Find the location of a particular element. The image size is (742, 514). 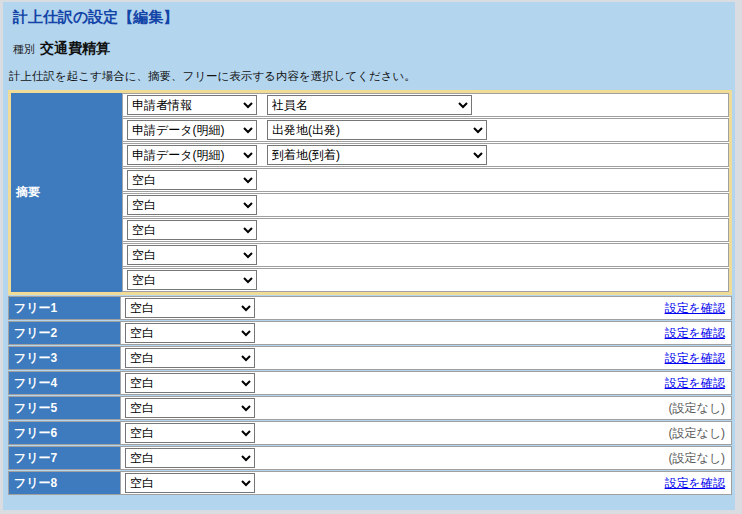

free-7-content: 空白 (設定なし) is located at coordinates (426, 458).